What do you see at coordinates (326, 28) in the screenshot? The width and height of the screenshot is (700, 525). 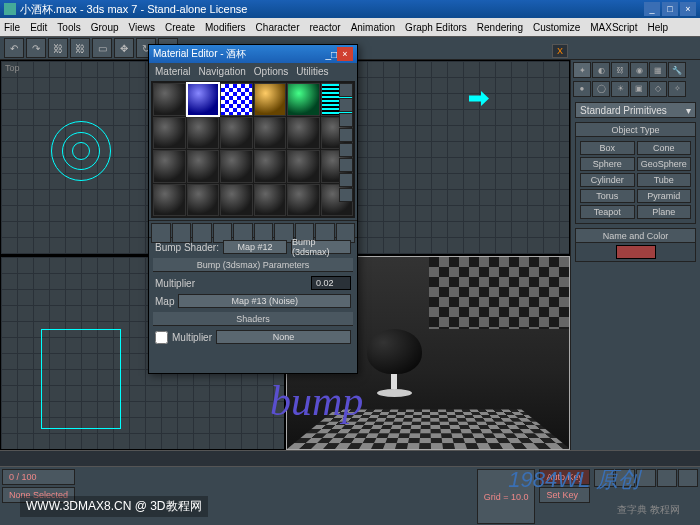 I see `menu-reactor: reactor` at bounding box center [326, 28].